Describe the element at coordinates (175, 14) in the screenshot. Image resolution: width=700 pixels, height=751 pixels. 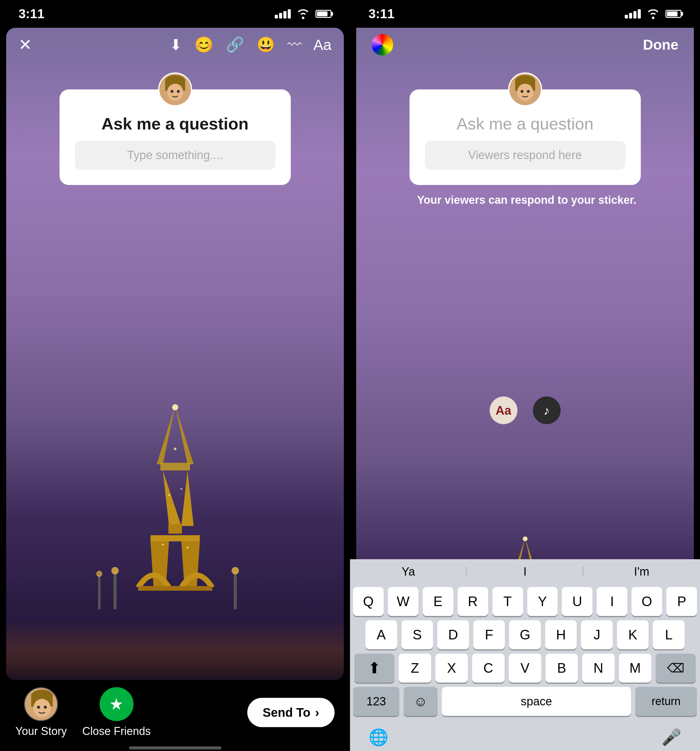
I see `left-status-bar: 3:11` at that location.